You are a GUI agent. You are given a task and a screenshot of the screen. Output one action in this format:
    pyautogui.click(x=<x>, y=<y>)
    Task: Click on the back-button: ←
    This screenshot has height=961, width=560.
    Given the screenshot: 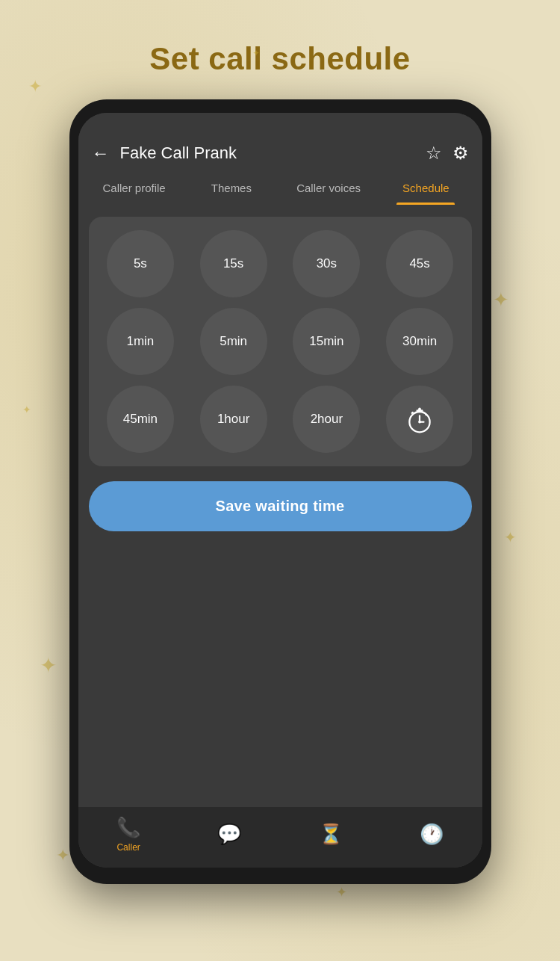 What is the action you would take?
    pyautogui.click(x=101, y=153)
    